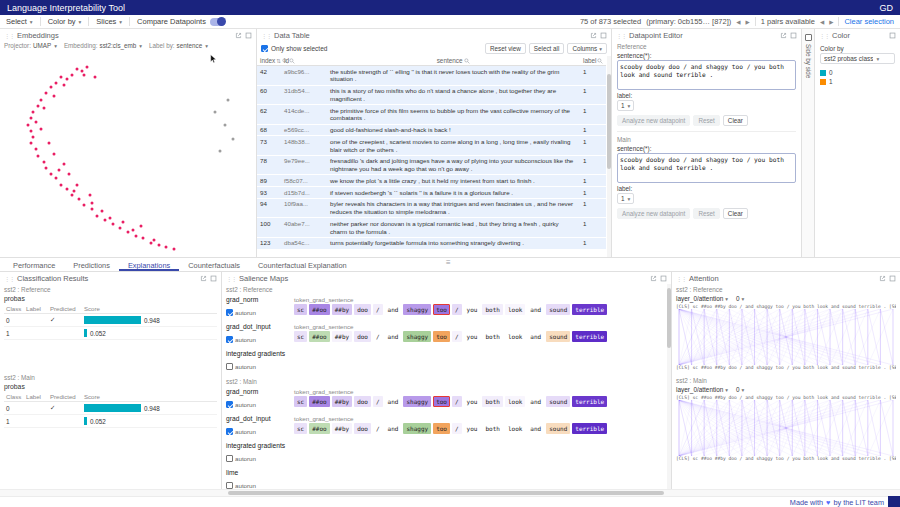 The image size is (900, 507). I want to click on table-row: 62414cde...the primitive force of this f…, so click(432, 115).